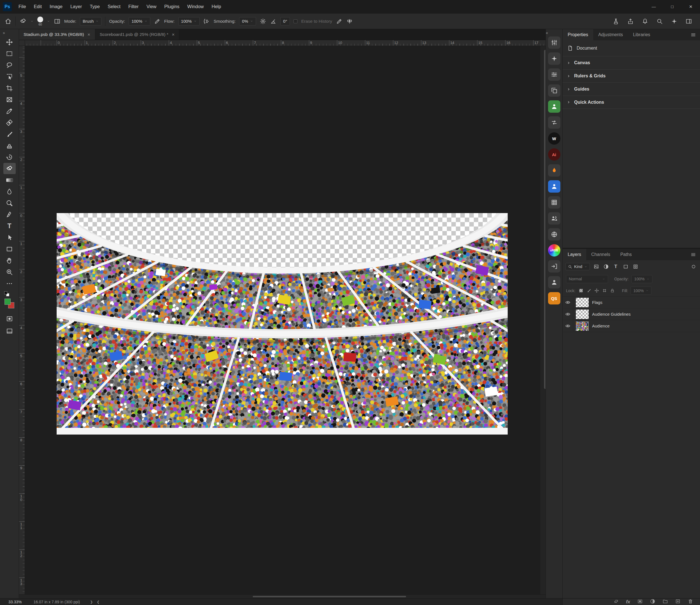 The height and width of the screenshot is (605, 700). I want to click on menu-file: File, so click(22, 7).